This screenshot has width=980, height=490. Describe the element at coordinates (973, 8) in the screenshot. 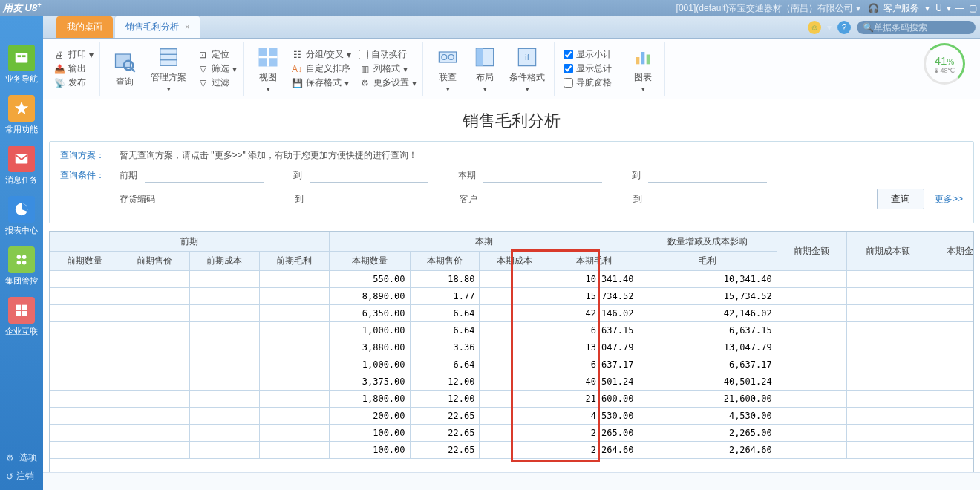

I see `maximize-icon: ▢` at that location.